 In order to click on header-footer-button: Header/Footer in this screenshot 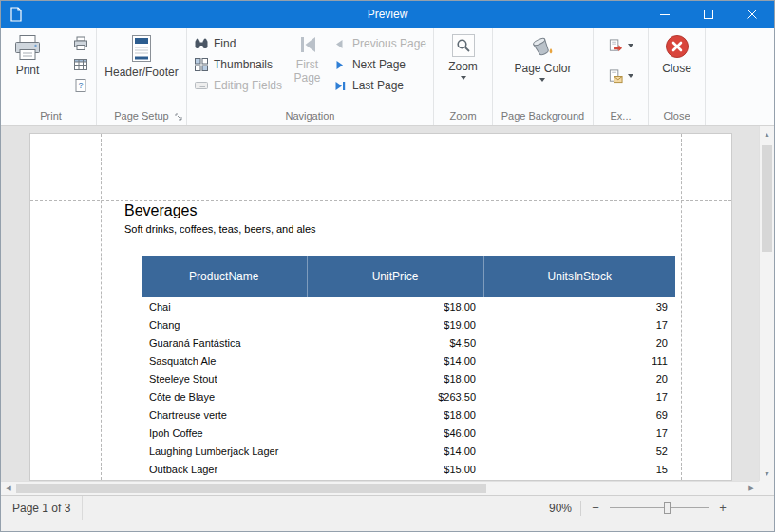, I will do `click(141, 53)`.